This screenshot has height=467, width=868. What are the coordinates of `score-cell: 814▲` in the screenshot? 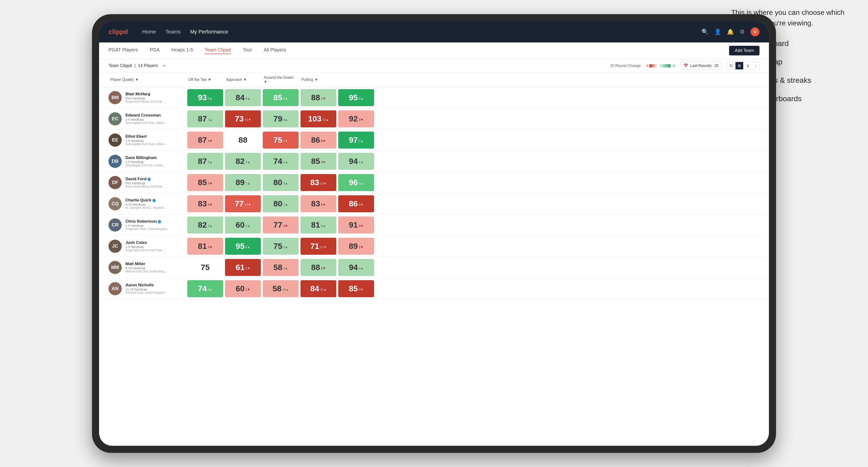 It's located at (318, 225).